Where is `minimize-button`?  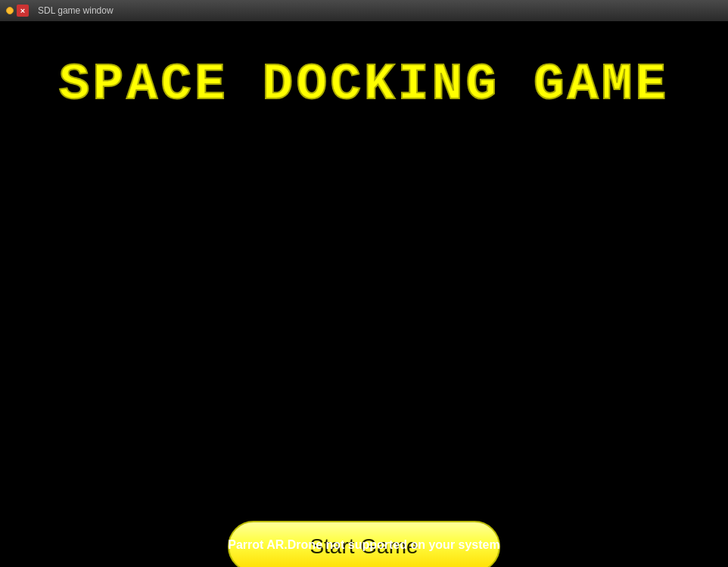 minimize-button is located at coordinates (10, 11).